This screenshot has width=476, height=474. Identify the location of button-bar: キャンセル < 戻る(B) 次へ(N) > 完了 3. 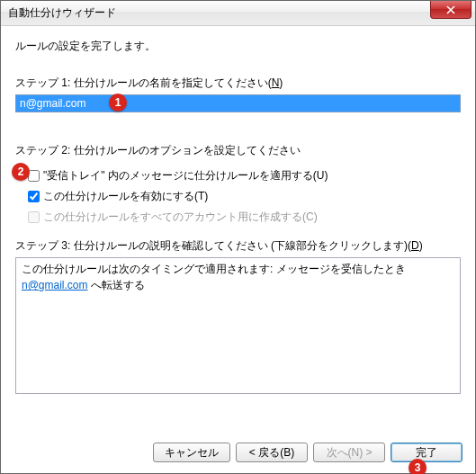
(238, 453).